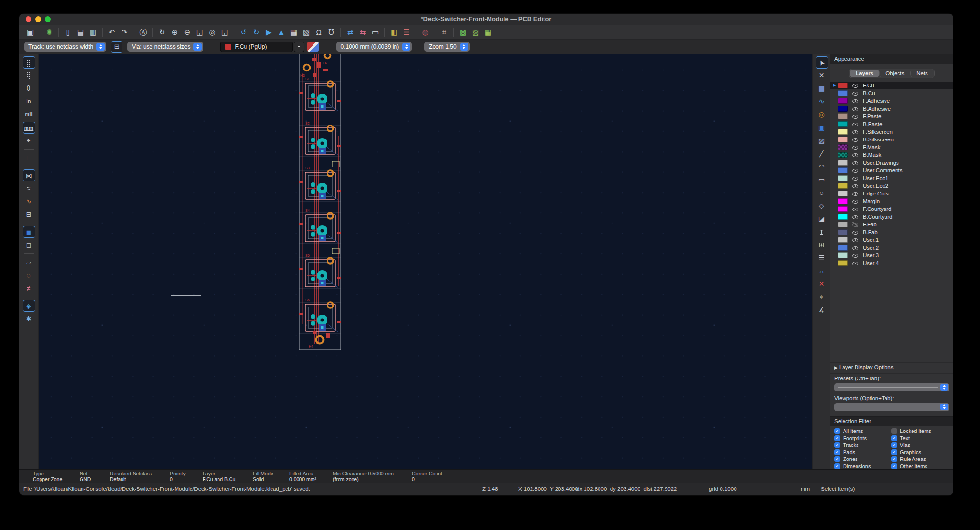 The image size is (980, 530). I want to click on presets-dropdown, so click(892, 387).